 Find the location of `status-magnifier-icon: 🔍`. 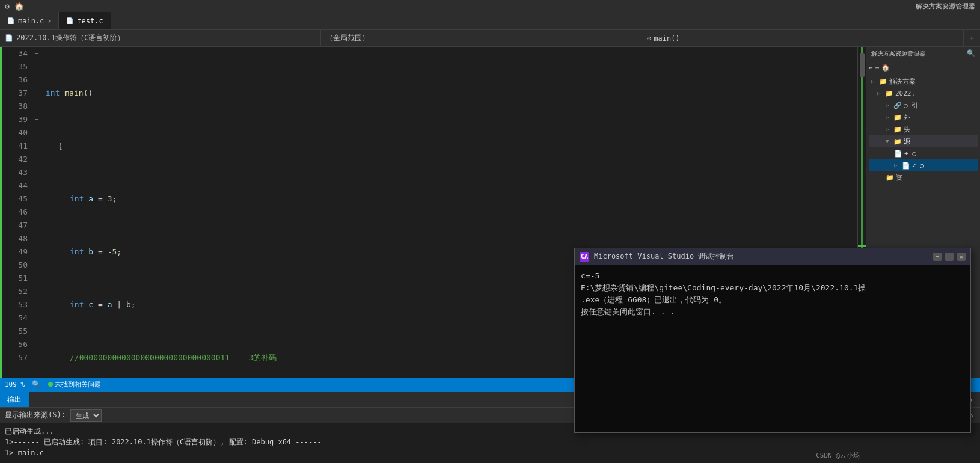

status-magnifier-icon: 🔍 is located at coordinates (36, 384).